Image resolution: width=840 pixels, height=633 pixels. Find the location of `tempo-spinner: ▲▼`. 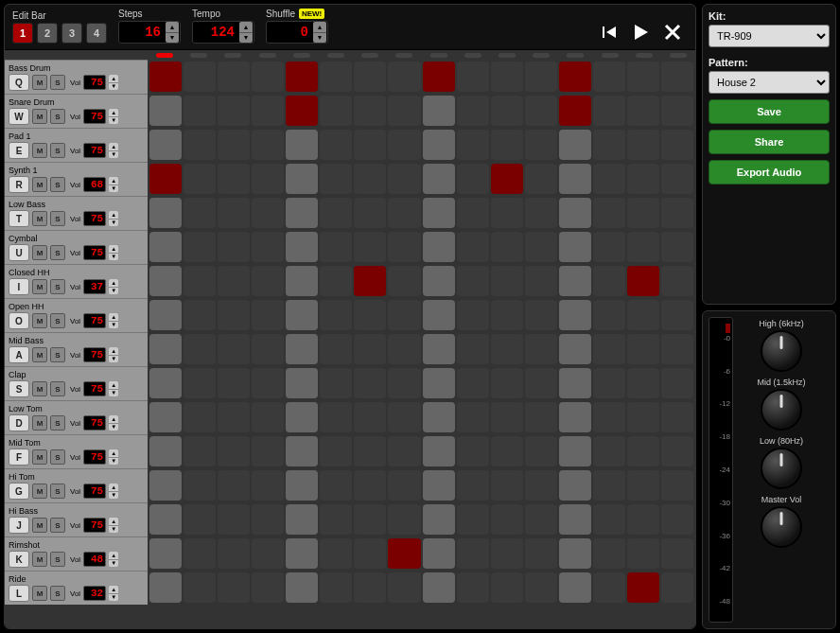

tempo-spinner: ▲▼ is located at coordinates (246, 32).